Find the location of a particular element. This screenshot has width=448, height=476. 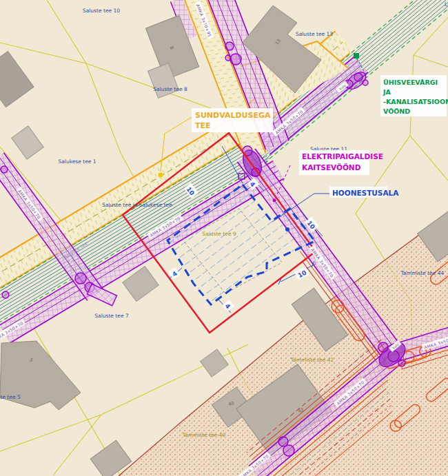

elektri-label-line1: ELEKTRIPAIGALDISE is located at coordinates (343, 156).